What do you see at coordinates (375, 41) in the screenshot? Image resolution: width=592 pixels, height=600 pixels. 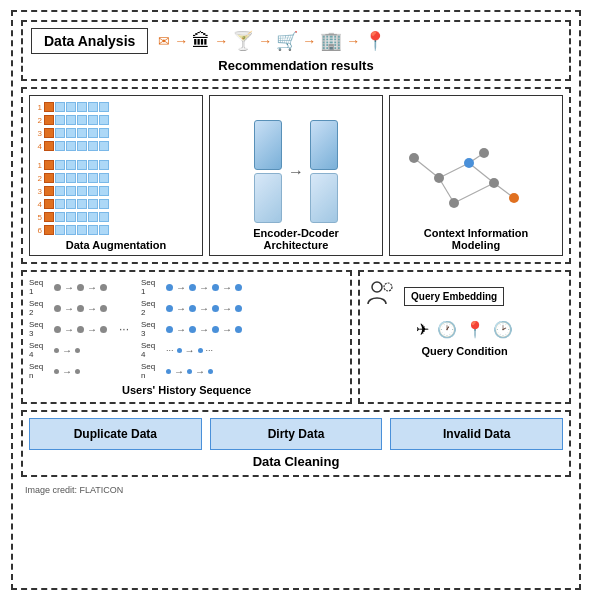 I see `pin-icon: 📍` at bounding box center [375, 41].